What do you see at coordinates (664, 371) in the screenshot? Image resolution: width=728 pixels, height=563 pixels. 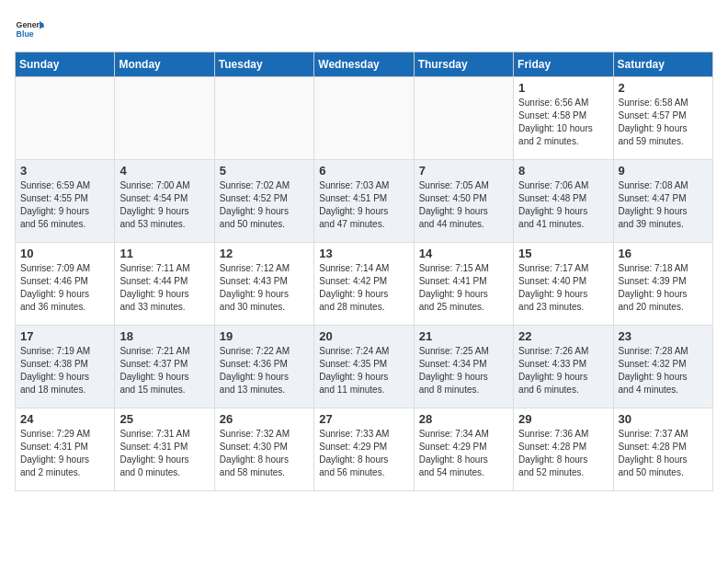 I see `day-info: Sunrise: 7:28 AM Sunset: 4:32 PM Dayligh…` at bounding box center [664, 371].